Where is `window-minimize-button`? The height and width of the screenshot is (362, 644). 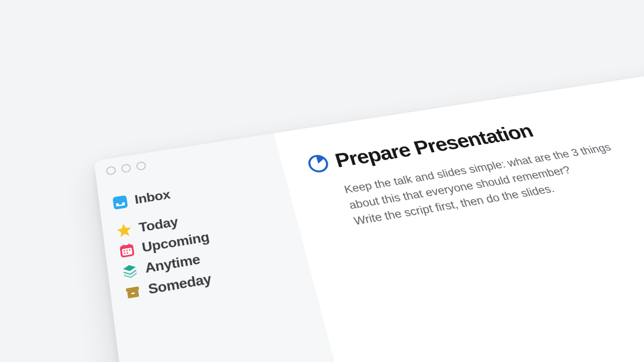
window-minimize-button is located at coordinates (126, 168).